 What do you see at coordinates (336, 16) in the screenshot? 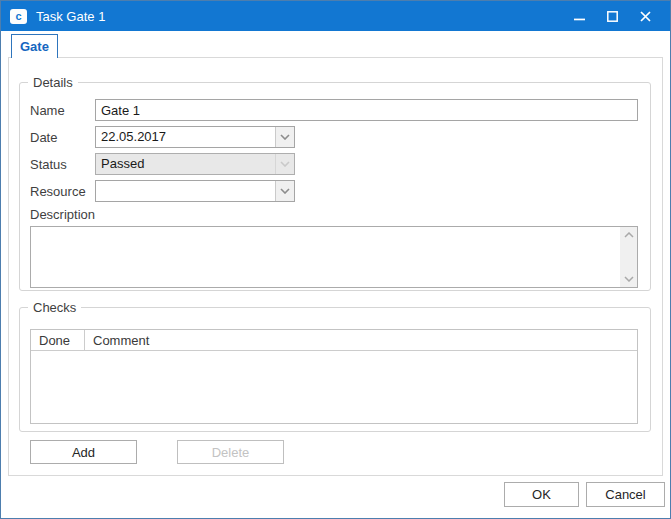
I see `titlebar: c Task Gate 1` at bounding box center [336, 16].